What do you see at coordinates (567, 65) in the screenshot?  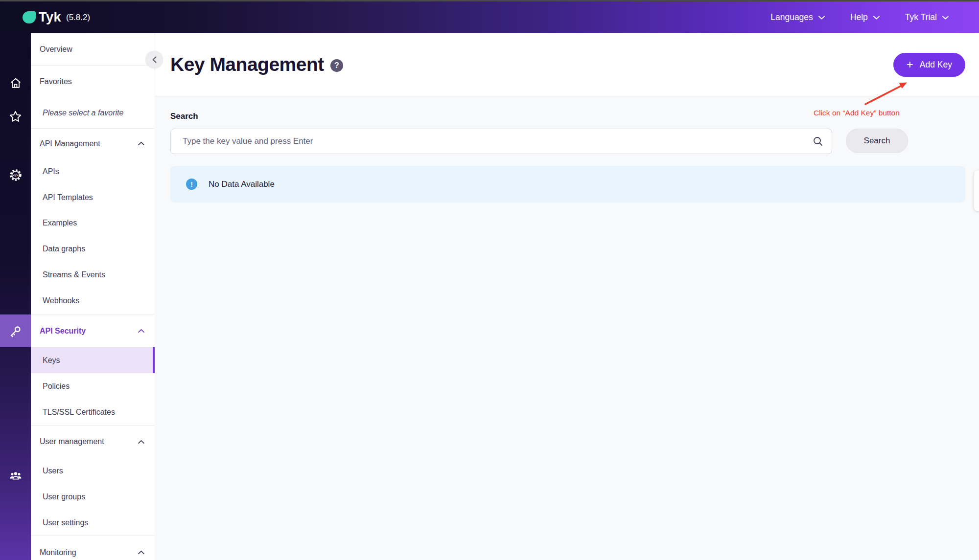 I see `page-header: Key Management ? + Add Key` at bounding box center [567, 65].